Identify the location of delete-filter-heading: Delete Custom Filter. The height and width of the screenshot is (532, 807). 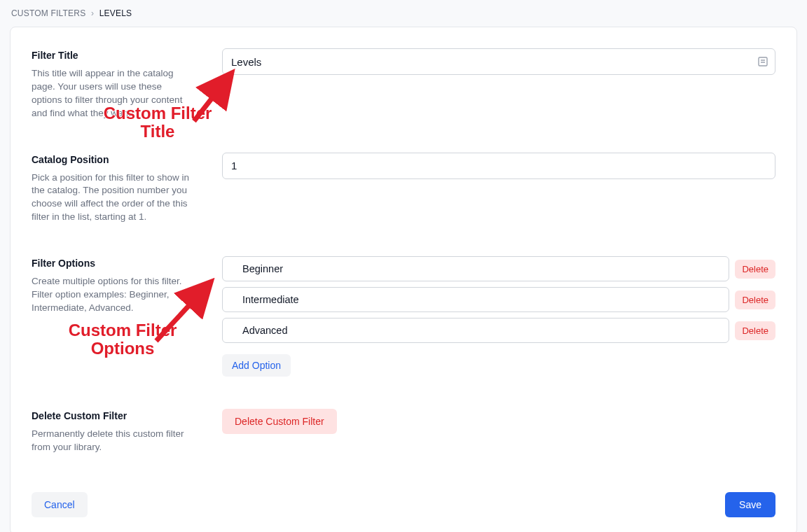
(113, 416).